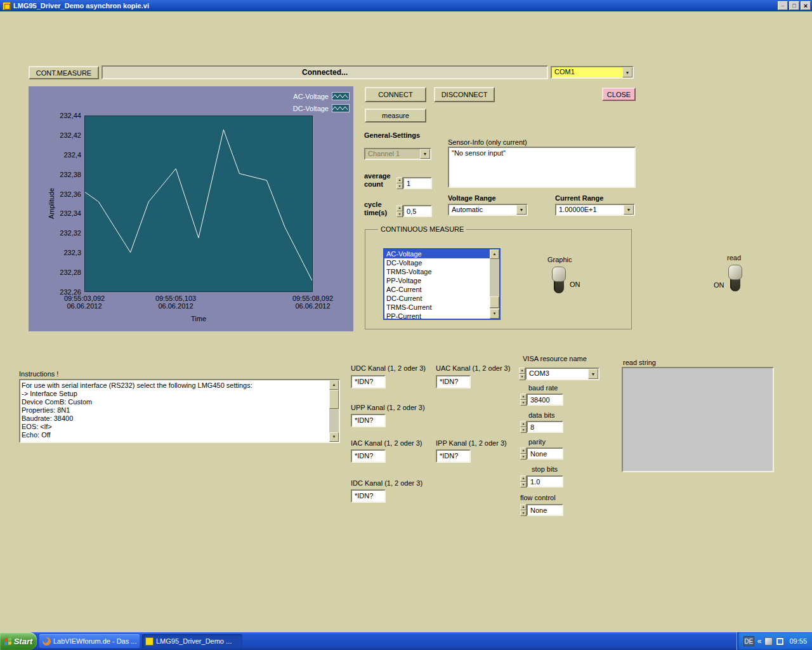 Image resolution: width=812 pixels, height=650 pixels. Describe the element at coordinates (311, 109) in the screenshot. I see `legend-label: DC-Voltage` at that location.